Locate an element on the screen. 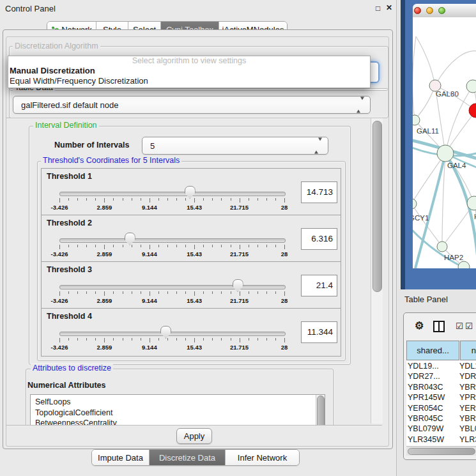 Image resolution: width=476 pixels, height=476 pixels. split-view-icon is located at coordinates (439, 326).